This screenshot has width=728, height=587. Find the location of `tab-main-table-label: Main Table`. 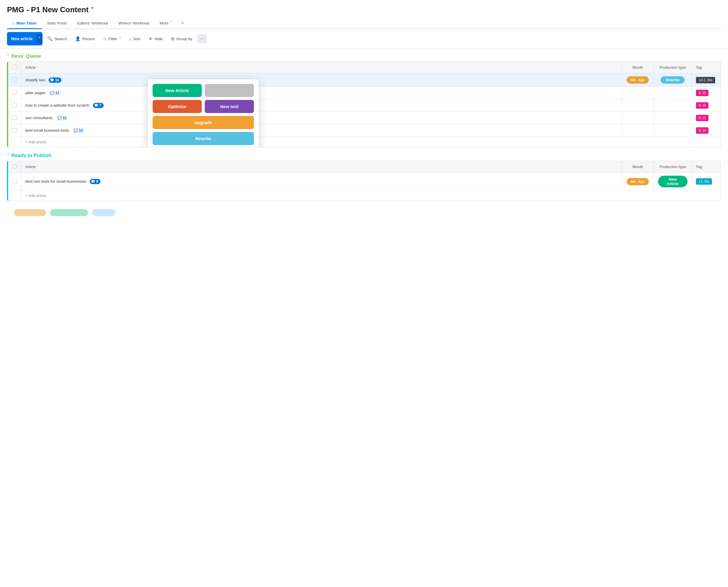

tab-main-table-label: Main Table is located at coordinates (26, 23).